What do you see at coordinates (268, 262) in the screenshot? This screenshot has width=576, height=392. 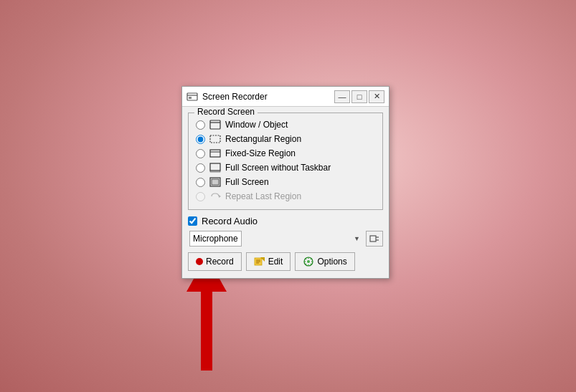 I see `edit-button: Edit` at bounding box center [268, 262].